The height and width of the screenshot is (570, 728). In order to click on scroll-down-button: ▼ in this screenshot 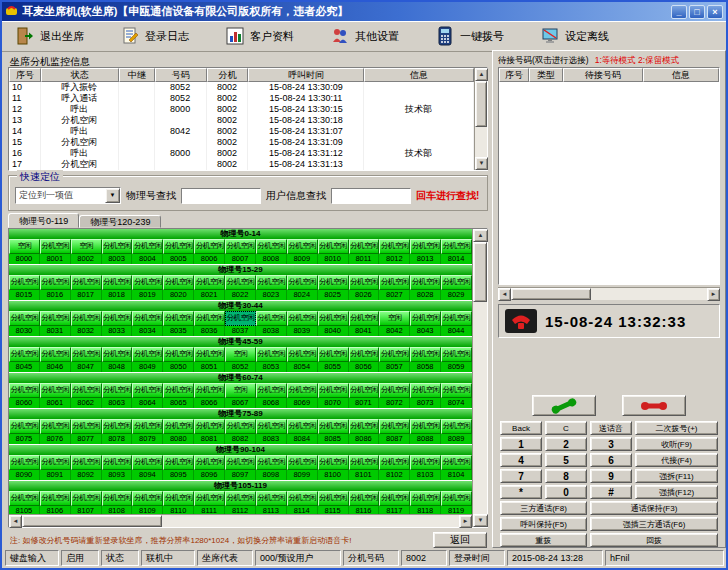, I will do `click(480, 520)`.